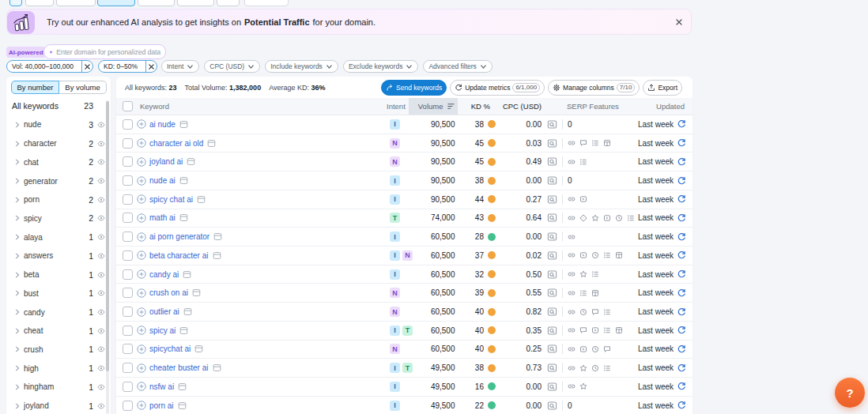 This screenshot has width=868, height=414. Describe the element at coordinates (82, 87) in the screenshot. I see `toggle-by-volume: By volume` at that location.